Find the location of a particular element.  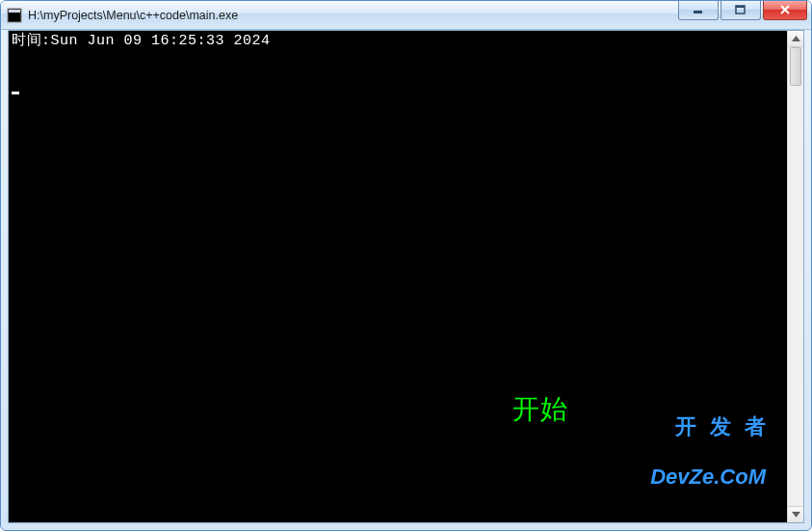

window-title: H:\myProjects\Menu\c++code\main.exe is located at coordinates (353, 15).